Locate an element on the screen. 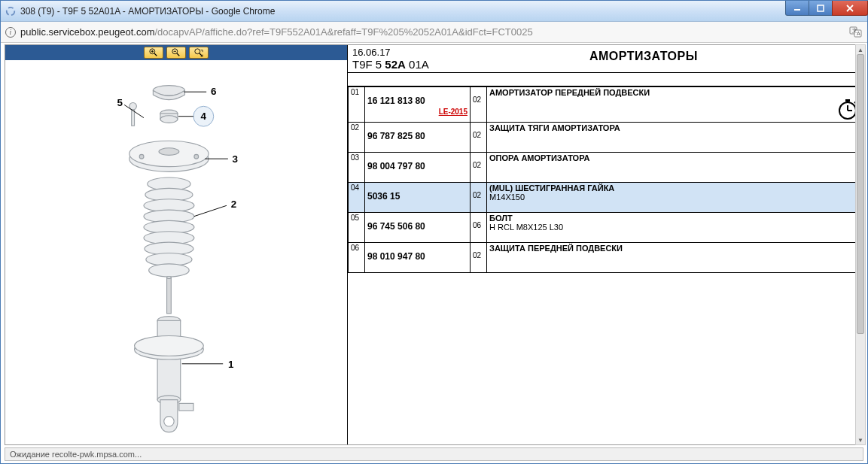  part-desc: ЗАЩИТА ТЯГИ АМОРТИЗАТОРА is located at coordinates (675, 128).